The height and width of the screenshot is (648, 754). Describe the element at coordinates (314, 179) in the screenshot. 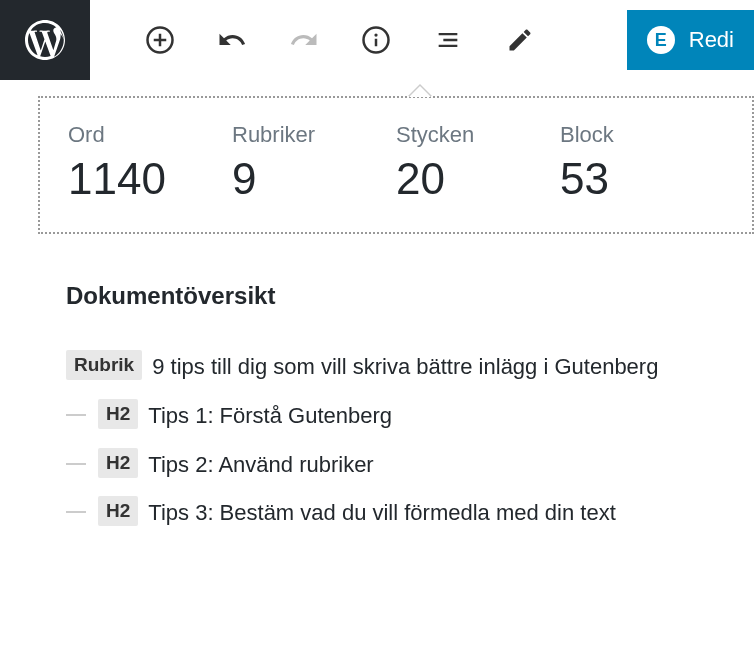

I see `stat-value: 9` at that location.